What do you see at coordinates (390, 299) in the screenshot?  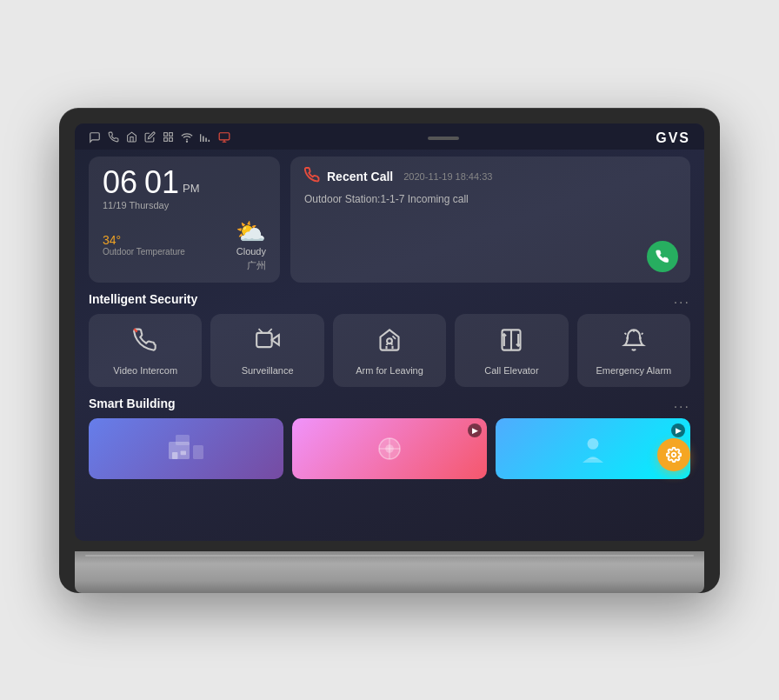 I see `security-section-header: Intelligent Security ...` at bounding box center [390, 299].